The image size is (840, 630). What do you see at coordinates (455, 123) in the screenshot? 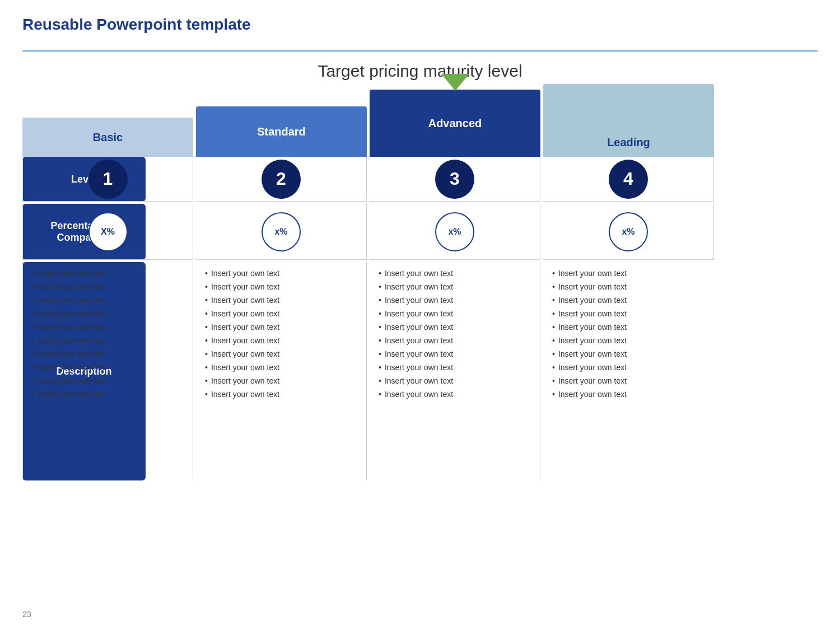
I see `header-advanced: Advanced` at bounding box center [455, 123].